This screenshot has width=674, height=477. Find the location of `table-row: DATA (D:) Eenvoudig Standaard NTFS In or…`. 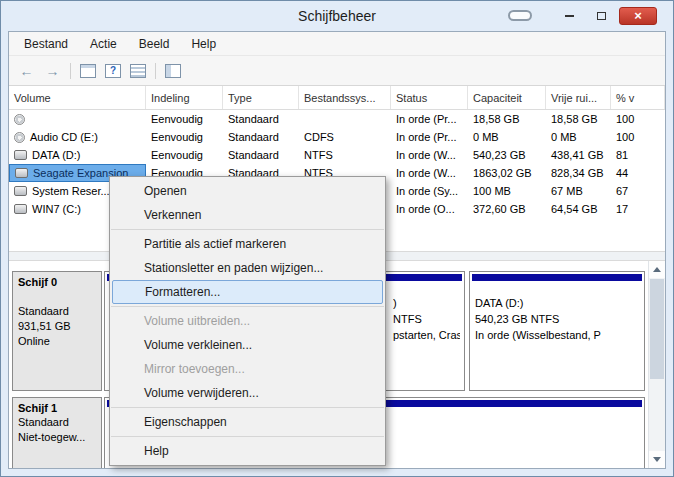

table-row: DATA (D:) Eenvoudig Standaard NTFS In or… is located at coordinates (337, 155).